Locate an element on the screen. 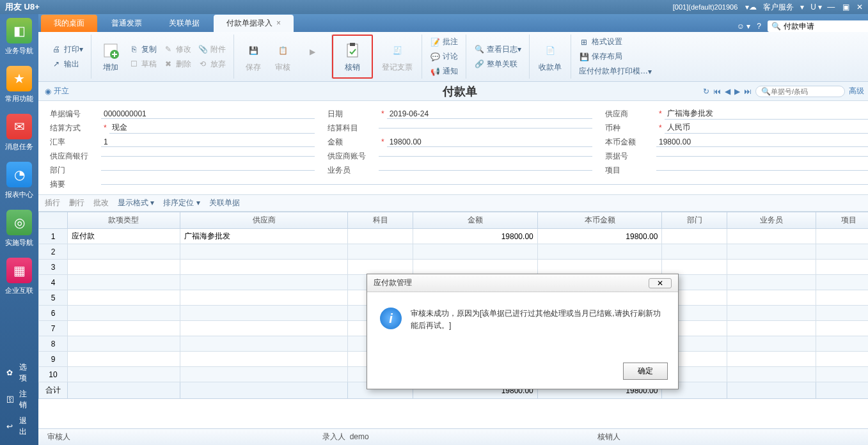 This screenshot has width=868, height=445. viewlog-button: 🔍查看日志 ▾ is located at coordinates (498, 50).